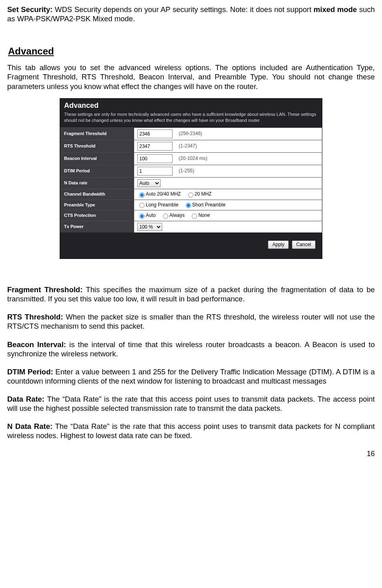 This screenshot has width=382, height=588. Describe the element at coordinates (191, 119) in the screenshot. I see `panel-subtitle: These settings are only for more technic…` at that location.